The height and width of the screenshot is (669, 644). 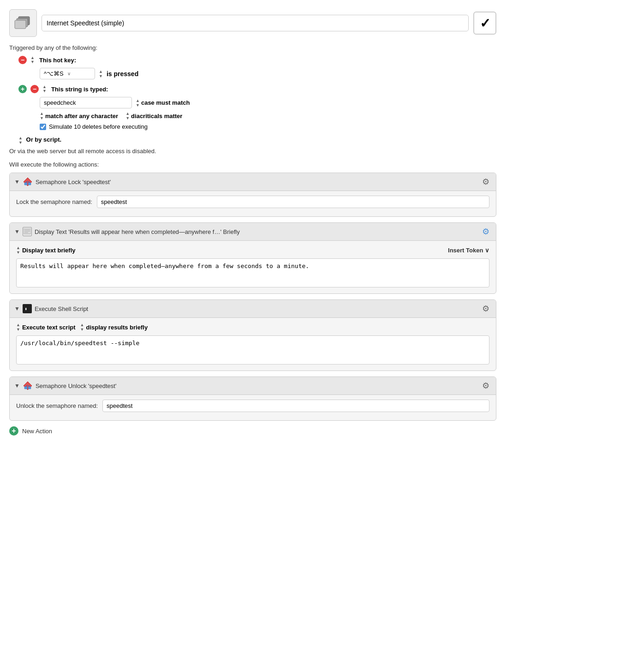 I want to click on semaphore-lock-gear: ⚙, so click(x=486, y=182).